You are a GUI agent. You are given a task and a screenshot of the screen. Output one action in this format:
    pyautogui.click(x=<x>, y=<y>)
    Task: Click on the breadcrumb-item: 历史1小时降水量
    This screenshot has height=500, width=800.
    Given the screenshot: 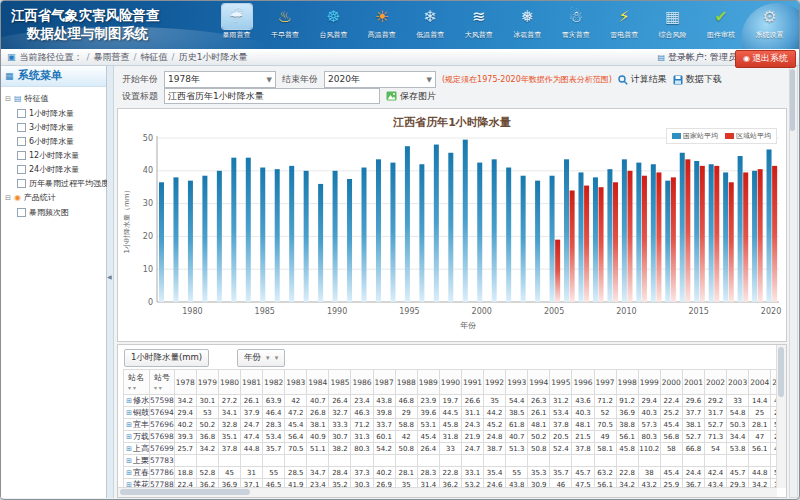 What is the action you would take?
    pyautogui.click(x=214, y=57)
    